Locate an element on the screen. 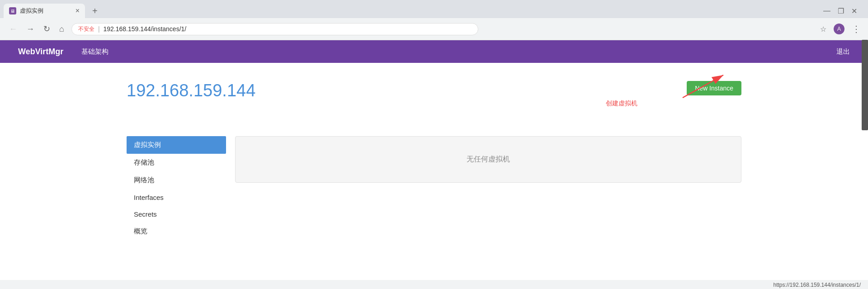 The image size is (868, 289). sidebar: 虚拟实例 存储池 网络池 Interfaces Secrets 概览 is located at coordinates (176, 188).